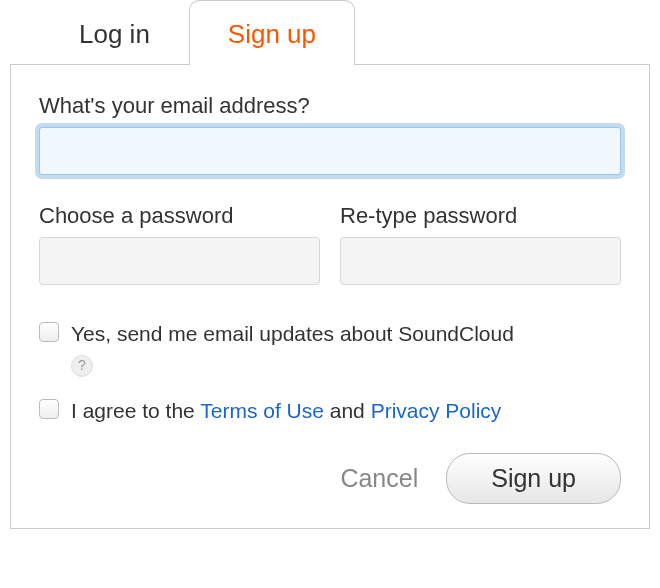 The image size is (660, 588). What do you see at coordinates (480, 261) in the screenshot?
I see `repassword-field` at bounding box center [480, 261].